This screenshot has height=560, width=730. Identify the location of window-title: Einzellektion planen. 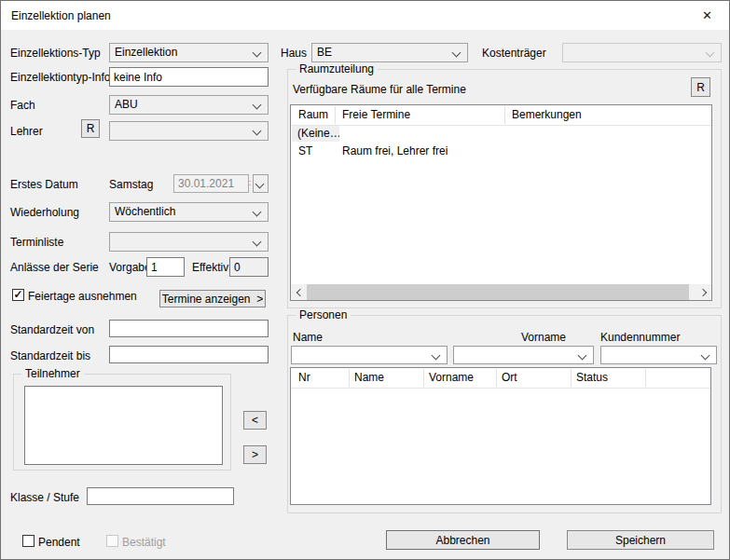
(62, 16).